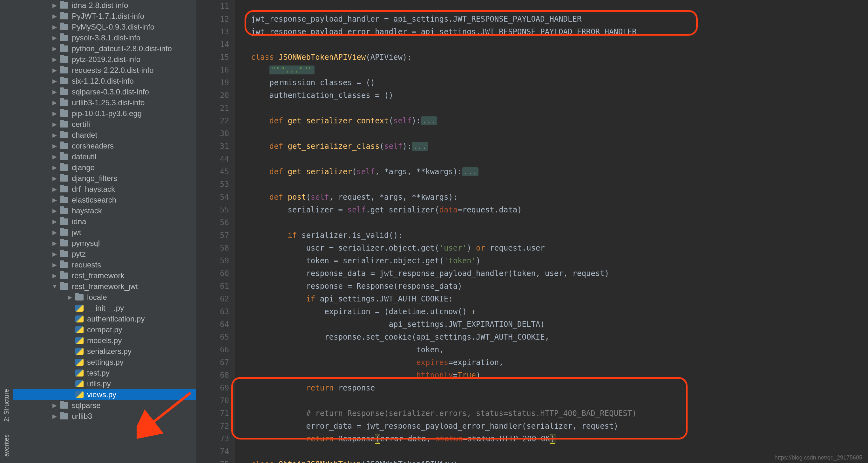 The height and width of the screenshot is (463, 868). What do you see at coordinates (6, 405) in the screenshot?
I see `structure-tool-label: 2: Structure` at bounding box center [6, 405].